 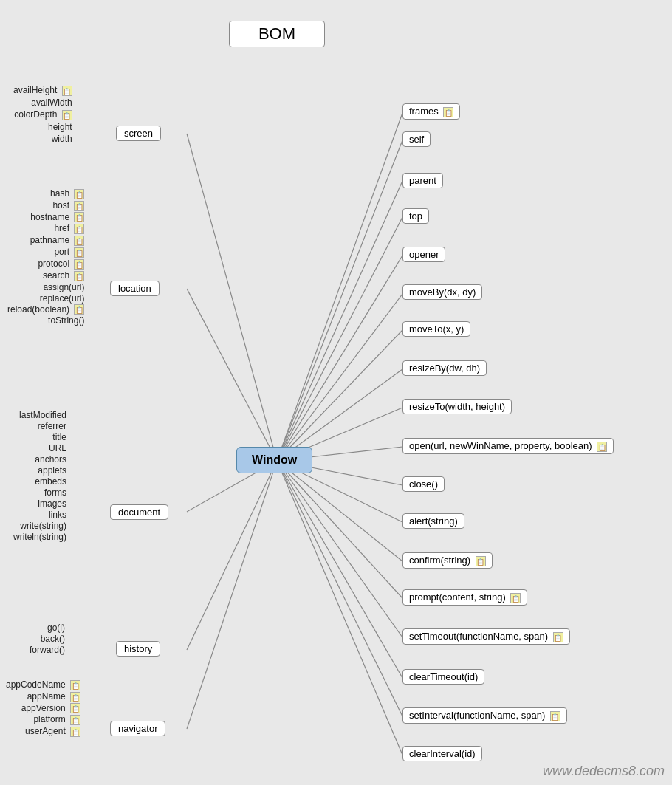 I want to click on leaf-replace: replace(url), so click(x=62, y=298).